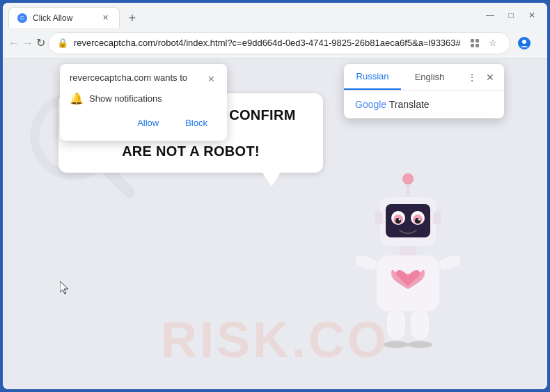 This screenshot has width=550, height=392. What do you see at coordinates (370, 104) in the screenshot?
I see `google-text: Google` at bounding box center [370, 104].